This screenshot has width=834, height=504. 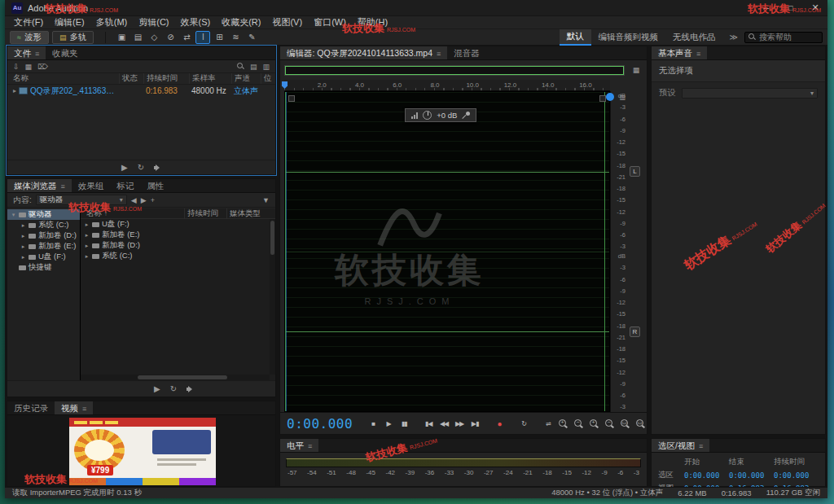 What do you see at coordinates (44, 257) in the screenshot?
I see `tree-item: ▸ U盘 (F:)` at bounding box center [44, 257].